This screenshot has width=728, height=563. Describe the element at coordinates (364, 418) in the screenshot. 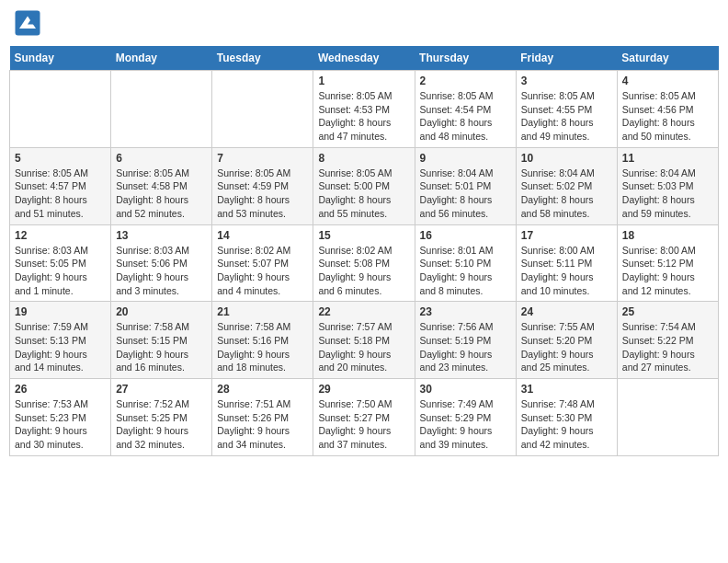

I see `calendar-week-row: 26Sunrise: 7:53 AM Sunset: 5:23 PM Dayli…` at that location.